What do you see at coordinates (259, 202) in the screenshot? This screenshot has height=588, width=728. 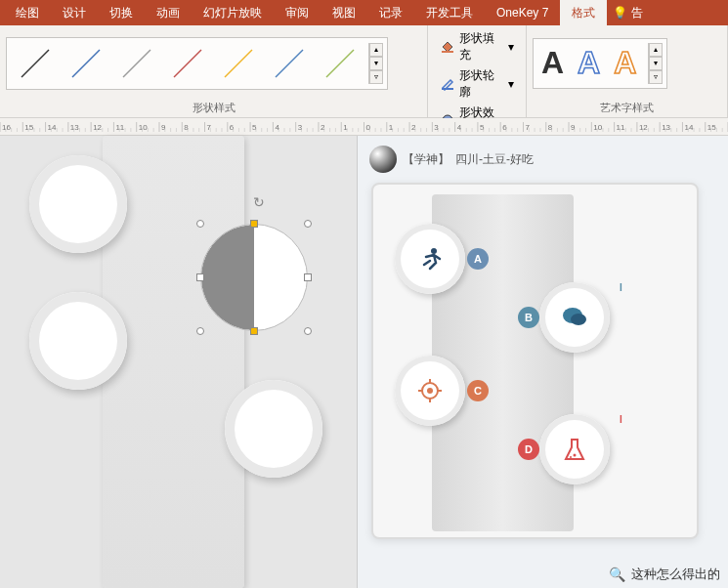 I see `rotate-handle-icon: ↻` at bounding box center [259, 202].